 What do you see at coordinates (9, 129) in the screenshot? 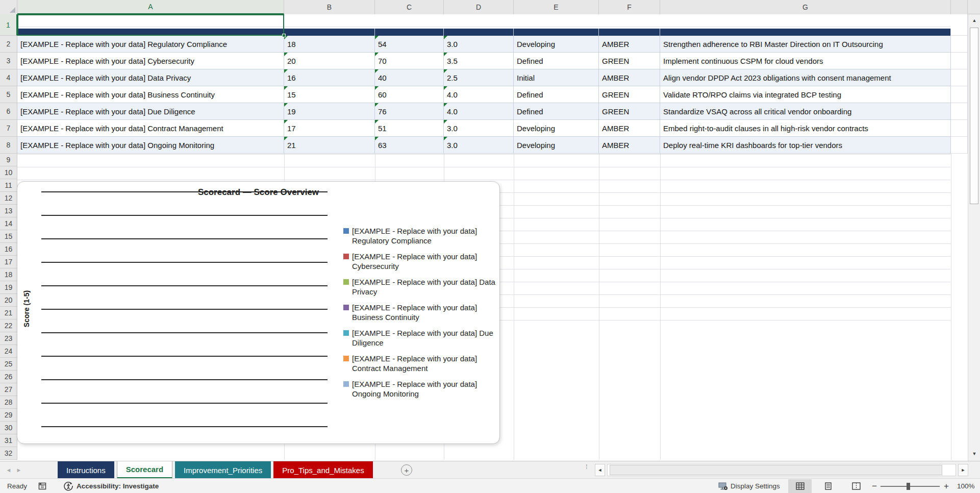
I see `row-header-7: 7` at bounding box center [9, 129].